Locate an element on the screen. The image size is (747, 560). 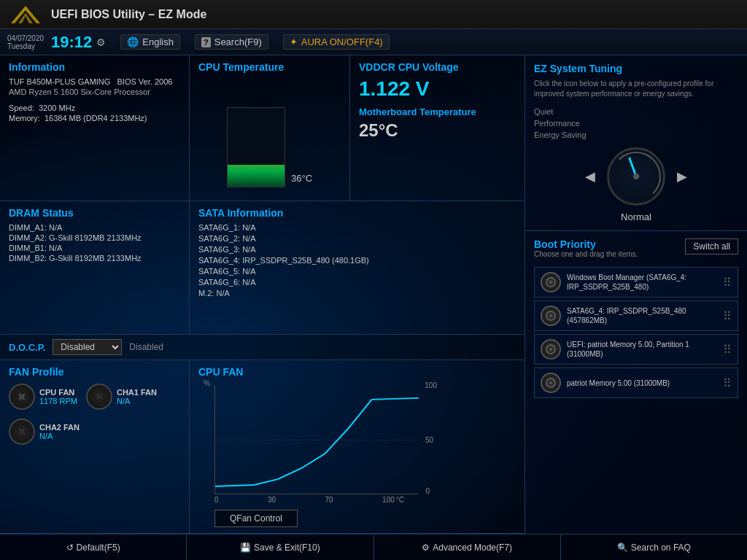
boot-priority-title: Boot Priority is located at coordinates (586, 244).